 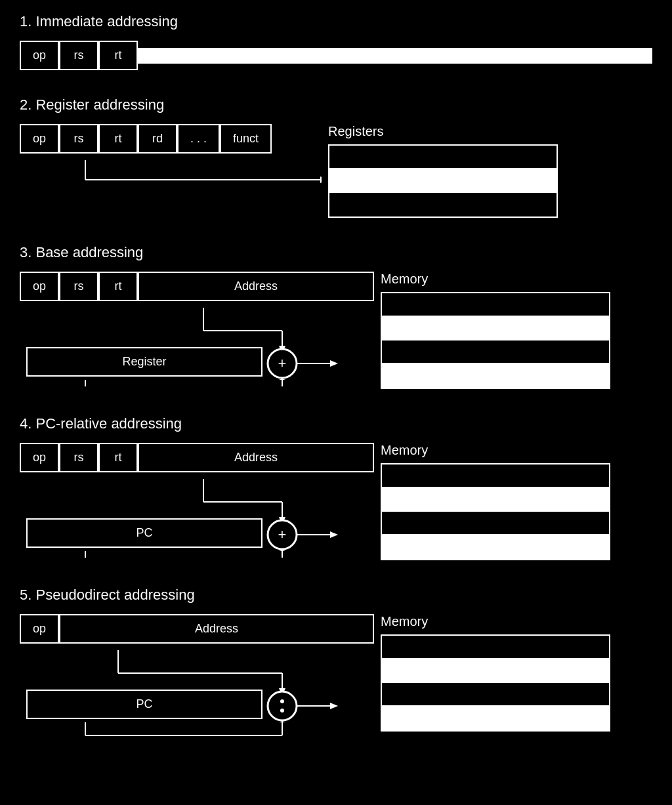 I want to click on section-4-left: op rs rt Address PC +, so click(x=197, y=500).